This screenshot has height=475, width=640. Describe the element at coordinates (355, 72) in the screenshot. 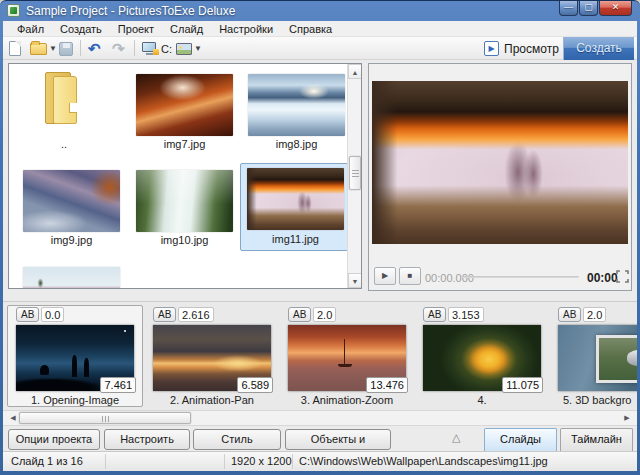

I see `scroll-up-icon: ▲` at that location.